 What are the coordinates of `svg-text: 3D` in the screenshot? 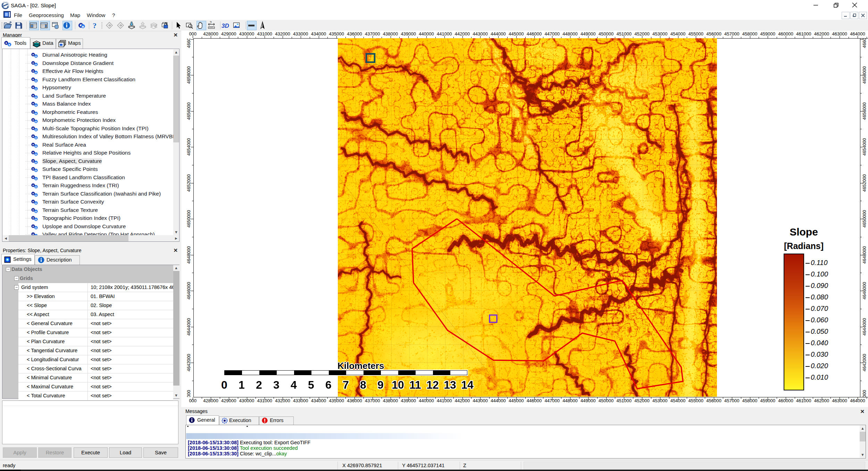 It's located at (225, 26).